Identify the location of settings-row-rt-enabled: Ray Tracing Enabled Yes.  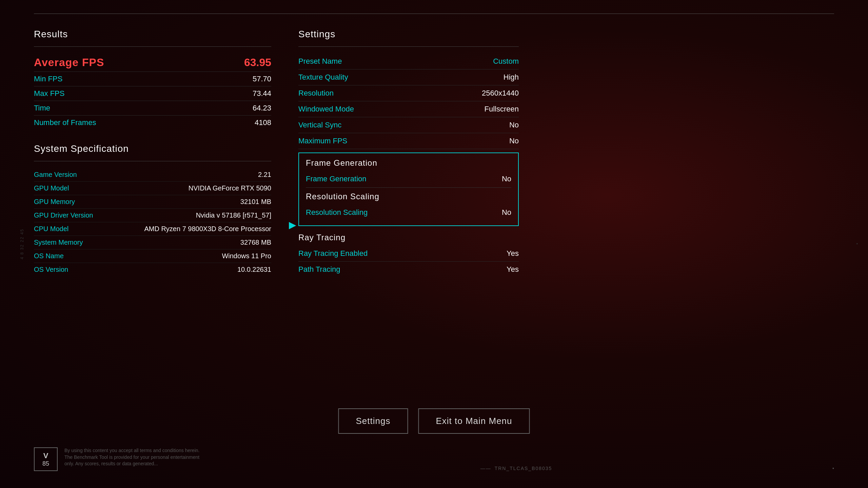
(409, 253).